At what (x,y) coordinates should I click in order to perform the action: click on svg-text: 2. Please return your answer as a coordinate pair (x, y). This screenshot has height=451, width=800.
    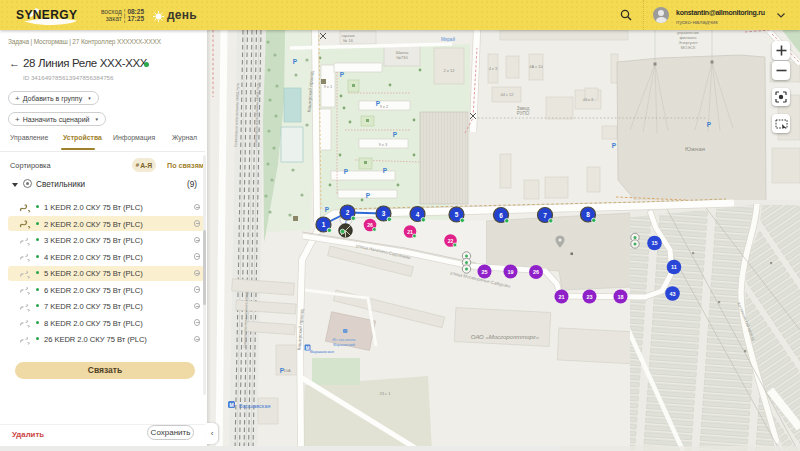
    Looking at the image, I should click on (348, 212).